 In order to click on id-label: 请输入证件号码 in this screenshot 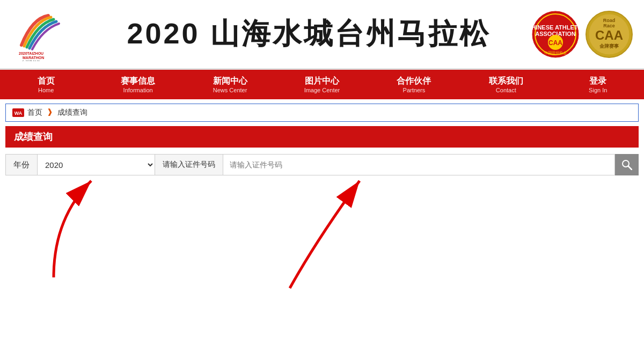, I will do `click(189, 165)`.